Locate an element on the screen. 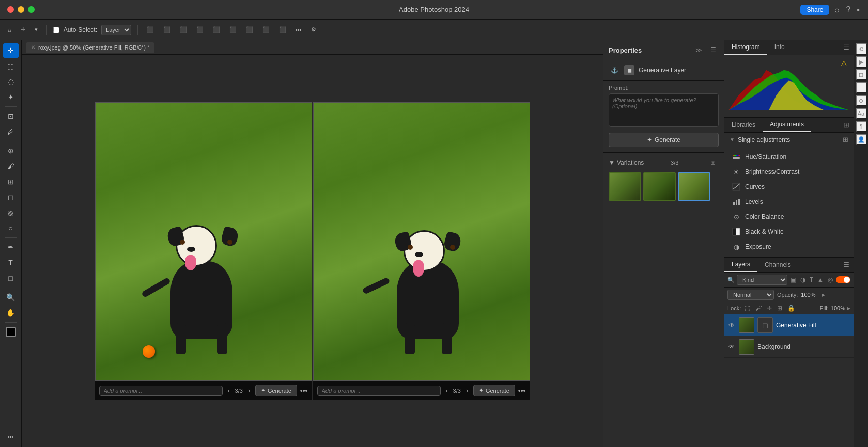 Image resolution: width=868 pixels, height=447 pixels. window-button: ▪ is located at coordinates (858, 10).